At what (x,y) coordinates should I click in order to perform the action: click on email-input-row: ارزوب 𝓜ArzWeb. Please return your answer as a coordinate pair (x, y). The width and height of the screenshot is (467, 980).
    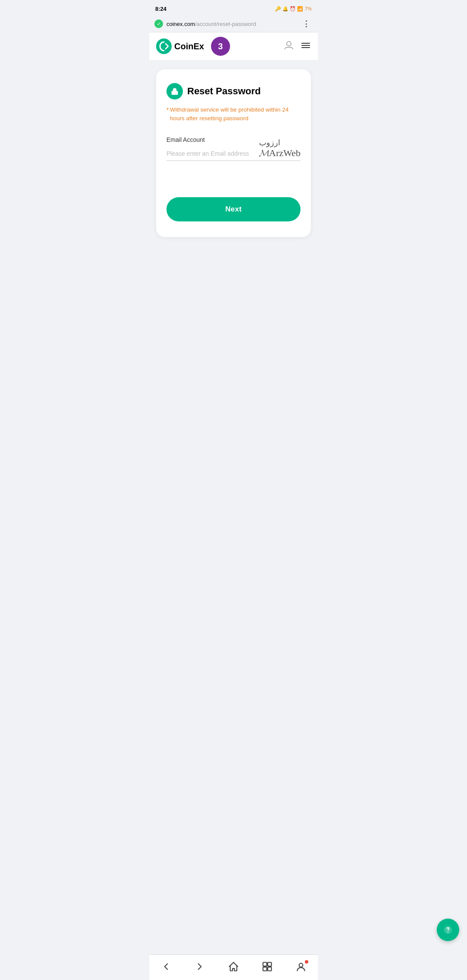
    Looking at the image, I should click on (234, 154).